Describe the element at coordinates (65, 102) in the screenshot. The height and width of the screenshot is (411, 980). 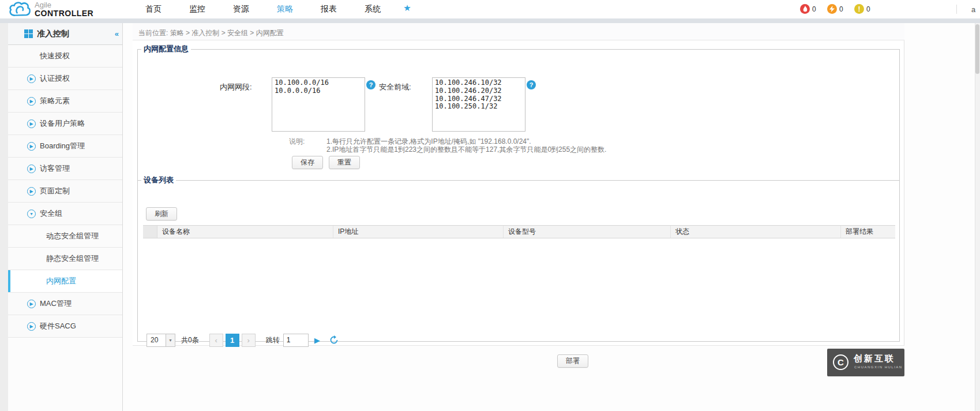
I see `sidebar-item-policy-elements: ▶ 策略元素` at that location.